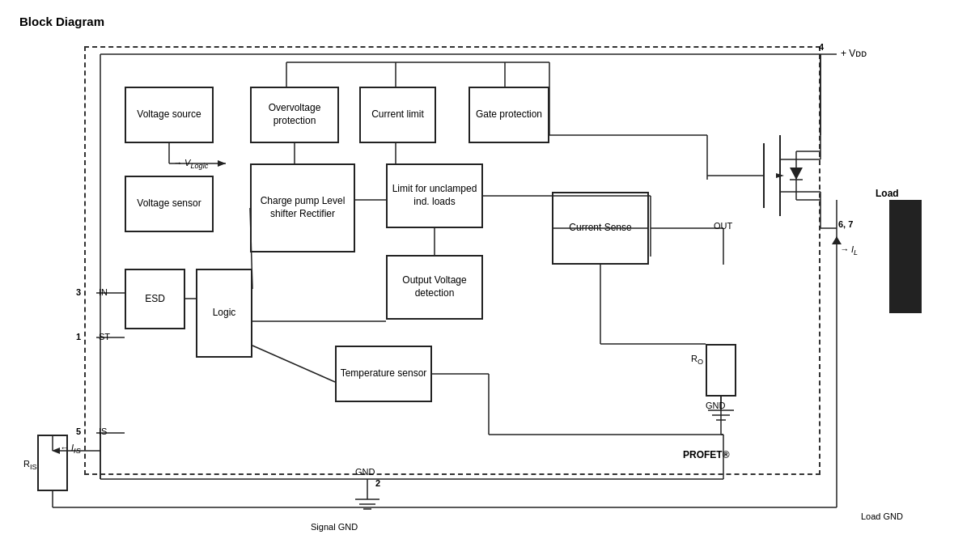  I want to click on overvoltage-block: Overvoltage protection, so click(295, 115).